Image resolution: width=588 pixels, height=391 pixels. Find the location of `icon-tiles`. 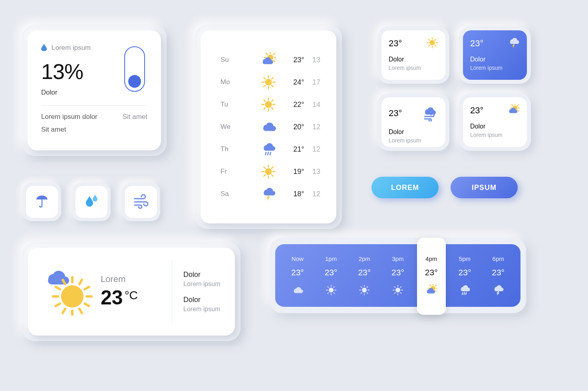

icon-tiles is located at coordinates (91, 202).